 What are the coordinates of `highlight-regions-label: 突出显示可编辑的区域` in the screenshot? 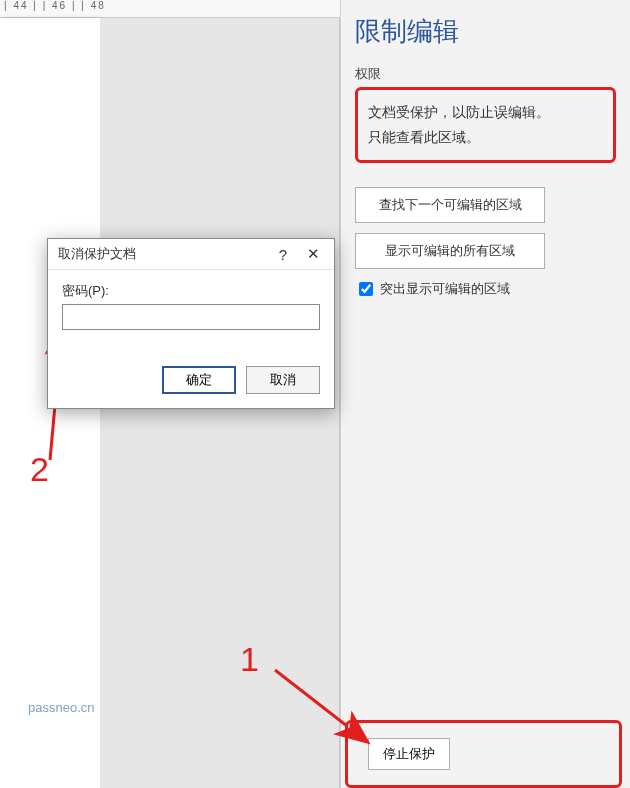 It's located at (445, 289).